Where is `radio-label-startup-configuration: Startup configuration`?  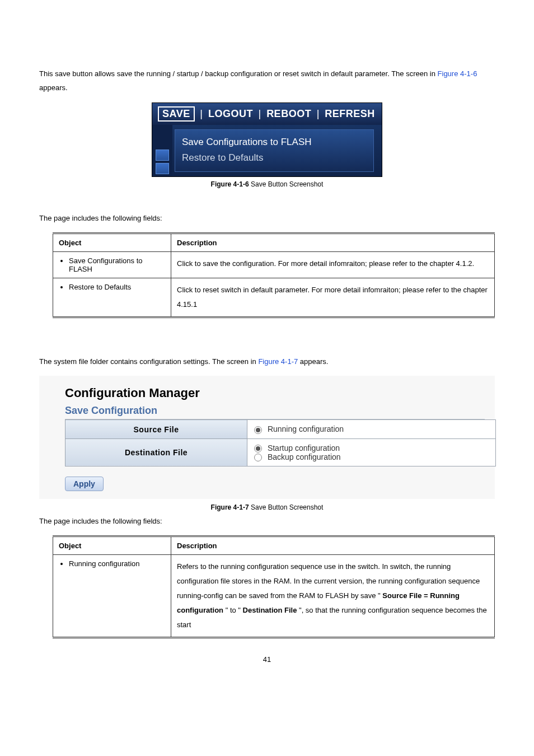
radio-label-startup-configuration: Startup configuration is located at coordinates (303, 448).